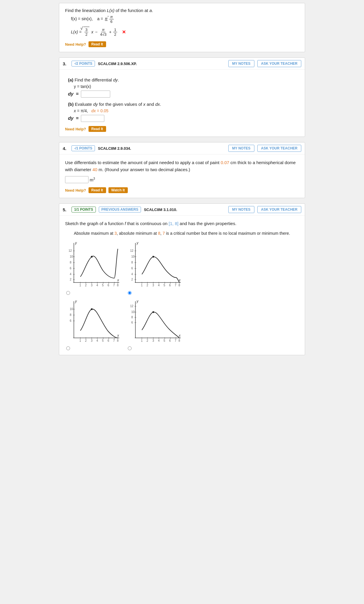 This screenshot has height=604, width=364. Describe the element at coordinates (185, 19) in the screenshot. I see `fx-block: f(x) = sin(x), a = π π 6` at that location.